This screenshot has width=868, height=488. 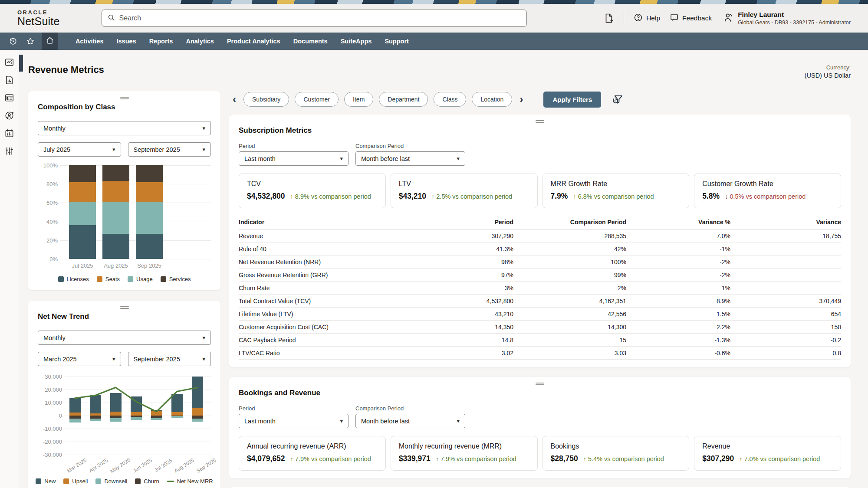 What do you see at coordinates (540, 314) in the screenshot?
I see `table-row: Lifetime Value (LTV)43,21042,5561.5%654` at bounding box center [540, 314].